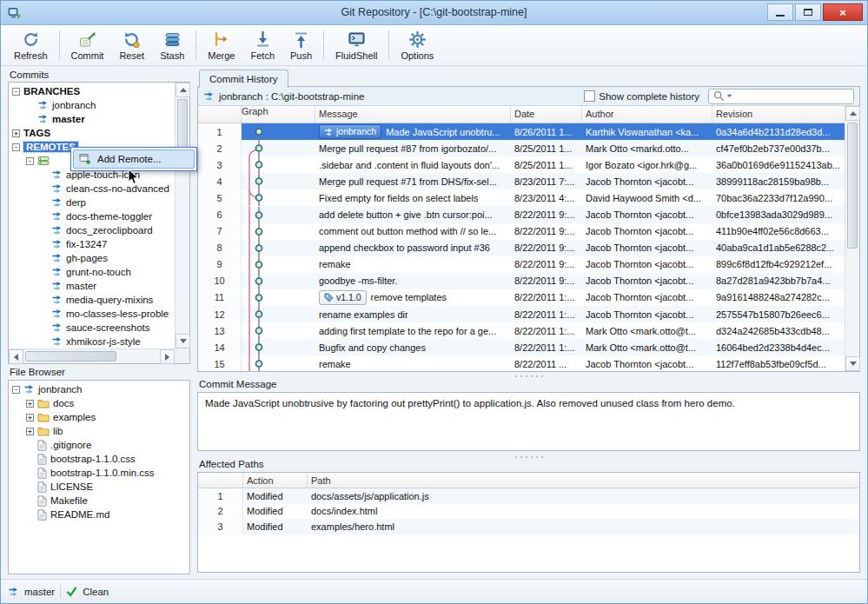 The width and height of the screenshot is (868, 604). What do you see at coordinates (92, 105) in the screenshot?
I see `tree-item-jonbranch: jonbranch` at bounding box center [92, 105].